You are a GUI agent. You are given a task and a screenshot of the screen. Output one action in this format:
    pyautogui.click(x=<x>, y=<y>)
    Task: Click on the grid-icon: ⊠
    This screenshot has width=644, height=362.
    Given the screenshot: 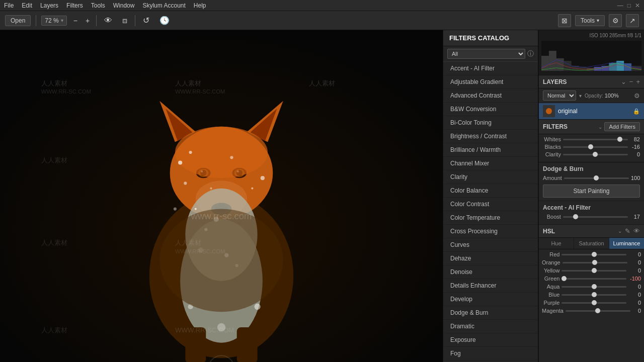 What is the action you would take?
    pyautogui.click(x=565, y=21)
    